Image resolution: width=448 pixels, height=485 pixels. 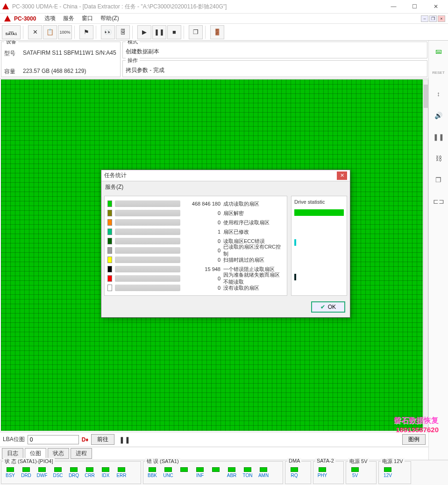 What do you see at coordinates (294, 476) in the screenshot?
I see `flag-label: RQ` at bounding box center [294, 476].